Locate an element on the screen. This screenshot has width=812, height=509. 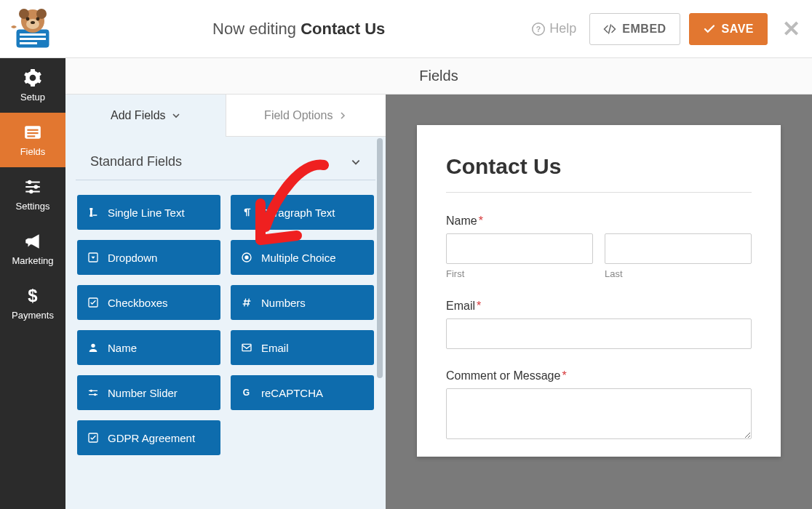
sliders-h-icon is located at coordinates (93, 393).